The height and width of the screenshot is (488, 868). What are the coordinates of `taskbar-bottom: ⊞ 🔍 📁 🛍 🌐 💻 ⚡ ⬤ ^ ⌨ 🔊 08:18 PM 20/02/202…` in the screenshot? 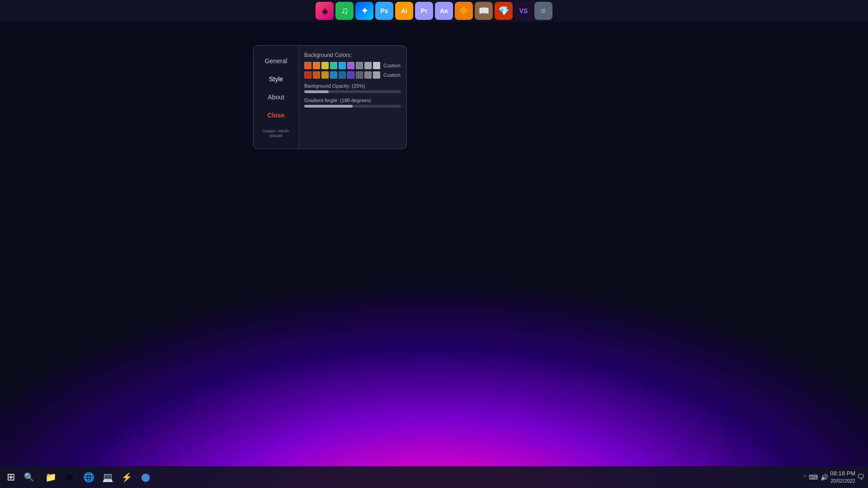 It's located at (434, 477).